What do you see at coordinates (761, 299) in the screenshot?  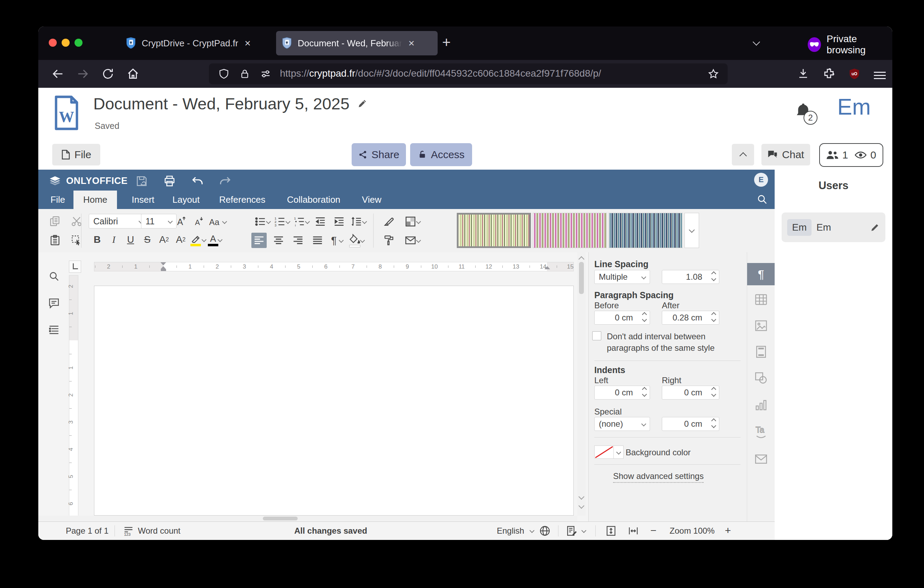 I see `table-settings-tab` at bounding box center [761, 299].